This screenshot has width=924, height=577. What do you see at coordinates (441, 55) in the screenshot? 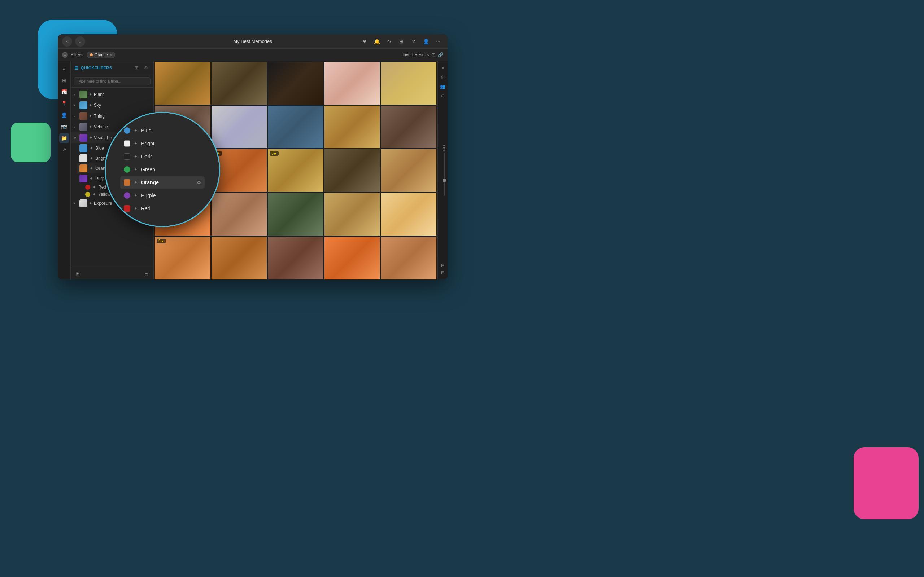
I see `link-icon: 🔗` at bounding box center [441, 55].